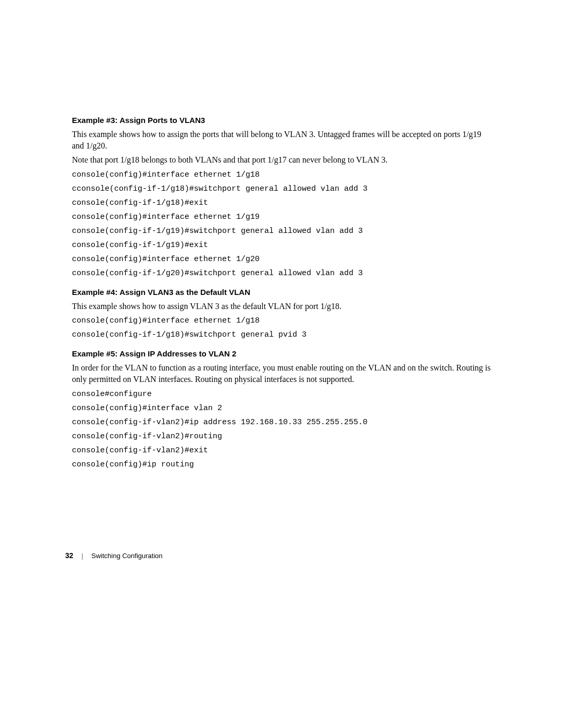  Describe the element at coordinates (283, 450) in the screenshot. I see `code-line: console(config-if-vlan2)#exit` at that location.